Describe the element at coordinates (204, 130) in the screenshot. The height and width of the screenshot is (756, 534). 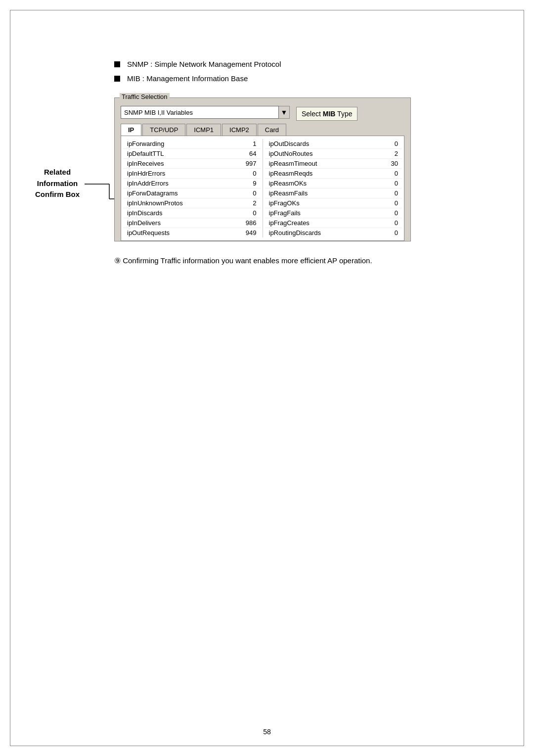
I see `tab-icmp1: ICMP1` at that location.